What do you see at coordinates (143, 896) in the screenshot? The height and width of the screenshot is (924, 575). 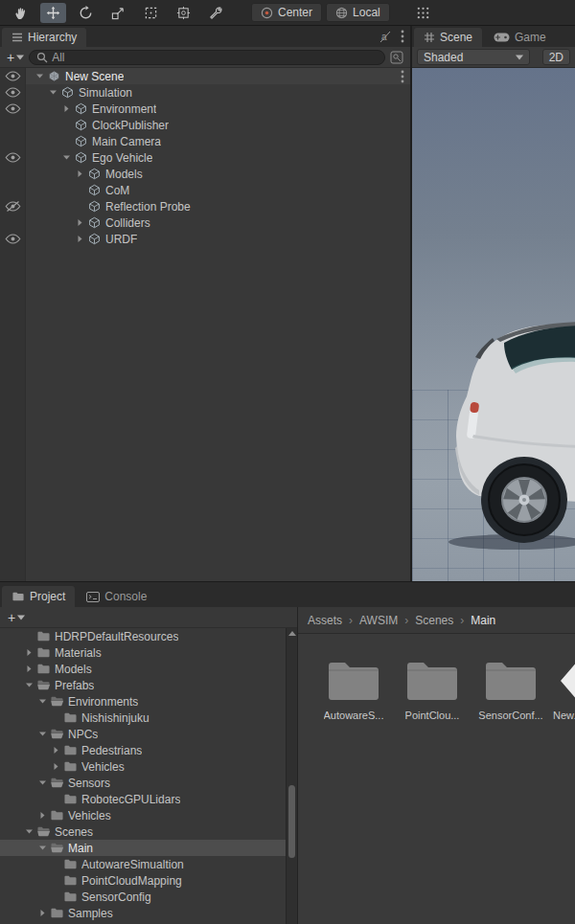 I see `project-folder-sensorconfig: SensorConfig` at bounding box center [143, 896].